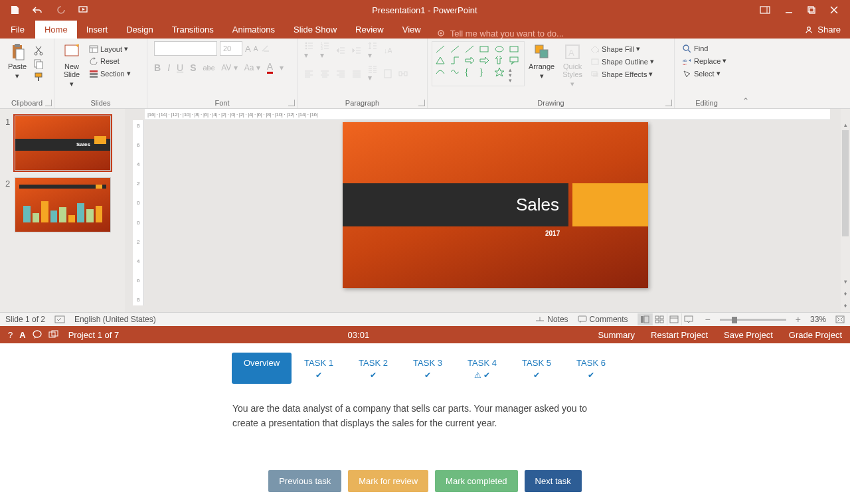 This screenshot has width=850, height=504. Describe the element at coordinates (551, 319) in the screenshot. I see `notes-button: Notes` at that location.